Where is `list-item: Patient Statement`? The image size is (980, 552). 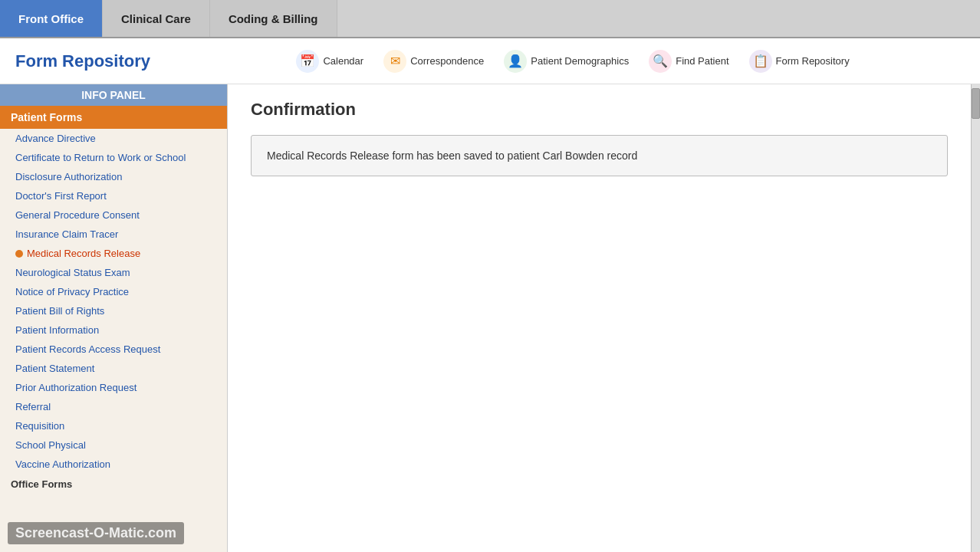
list-item: Patient Statement is located at coordinates (113, 368).